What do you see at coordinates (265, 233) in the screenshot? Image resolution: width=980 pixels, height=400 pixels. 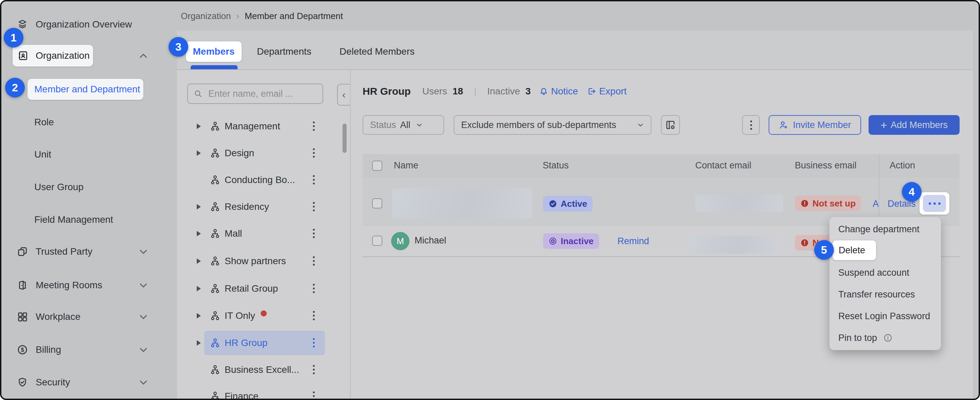 I see `tree-item-mall: Mall` at bounding box center [265, 233].